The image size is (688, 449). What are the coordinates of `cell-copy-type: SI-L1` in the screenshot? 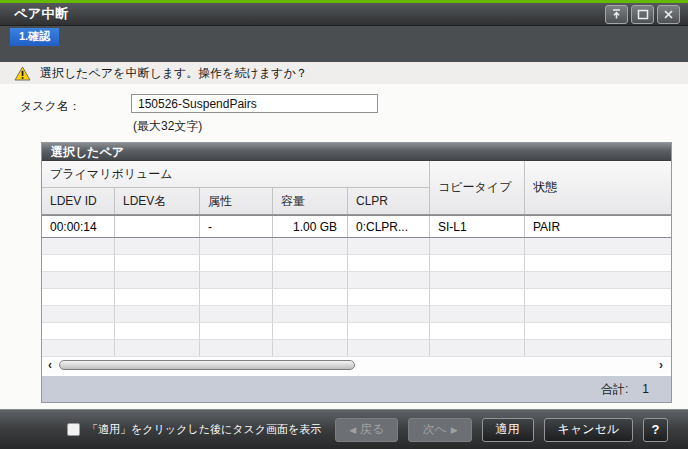 It's located at (478, 226).